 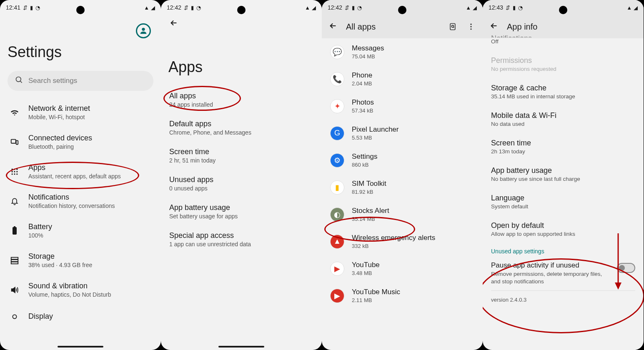 What do you see at coordinates (15, 172) in the screenshot?
I see `grid-icon` at bounding box center [15, 172].